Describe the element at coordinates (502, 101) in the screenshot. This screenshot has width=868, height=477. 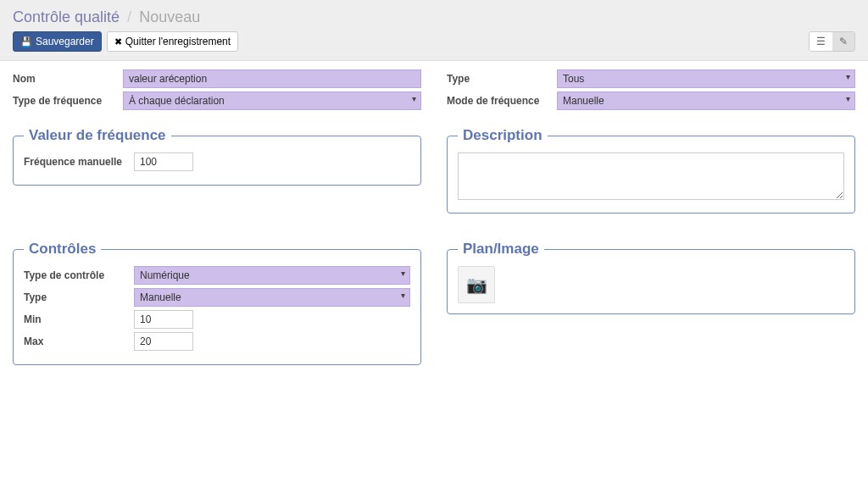
I see `freq-mode-label: Mode de fréquence` at that location.